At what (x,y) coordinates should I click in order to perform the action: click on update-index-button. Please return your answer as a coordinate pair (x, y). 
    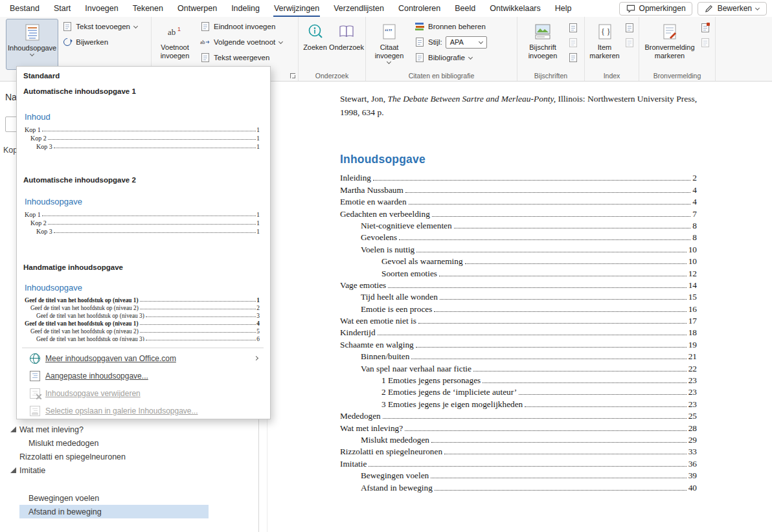
    Looking at the image, I should click on (630, 43).